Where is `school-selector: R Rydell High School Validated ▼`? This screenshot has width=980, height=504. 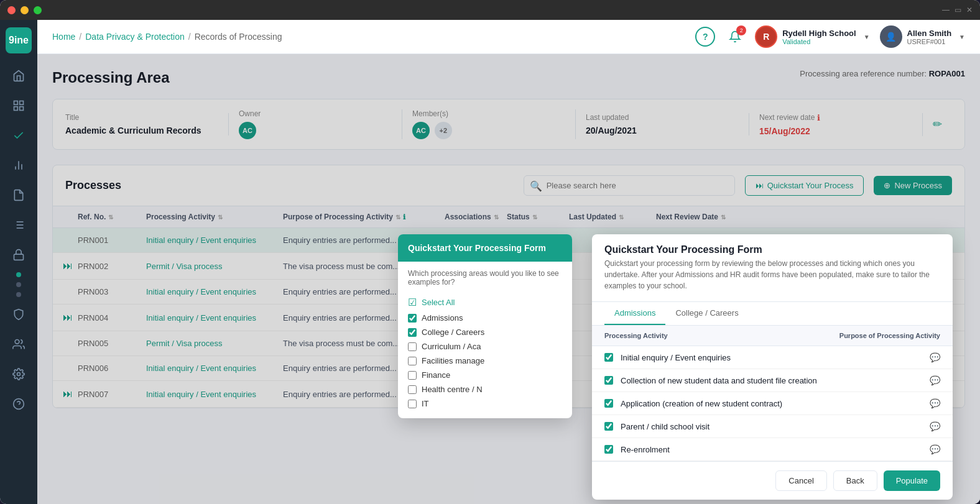
school-selector: R Rydell High School Validated ▼ is located at coordinates (812, 37).